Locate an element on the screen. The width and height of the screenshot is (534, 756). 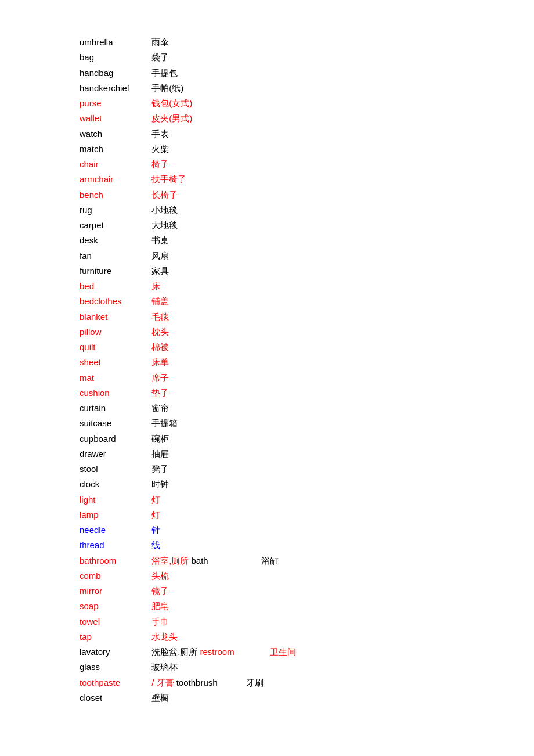
english-word: mat is located at coordinates (114, 378).